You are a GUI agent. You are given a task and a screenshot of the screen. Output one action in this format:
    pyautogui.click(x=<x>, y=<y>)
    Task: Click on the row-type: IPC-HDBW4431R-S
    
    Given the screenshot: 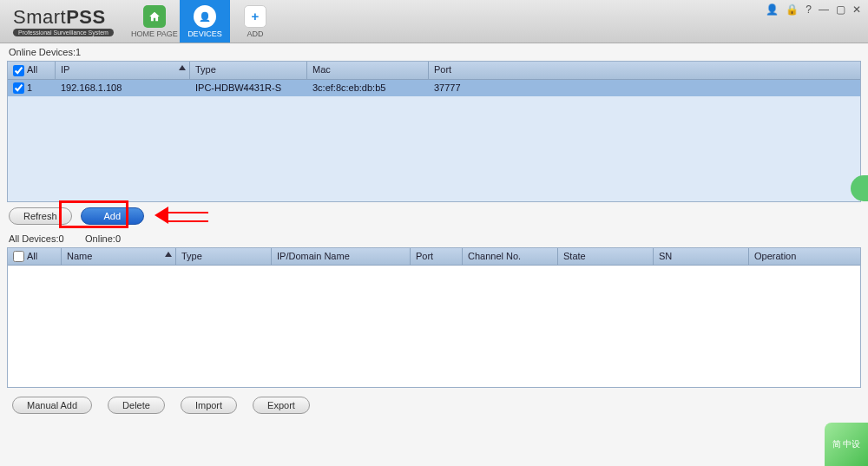 What is the action you would take?
    pyautogui.click(x=248, y=89)
    